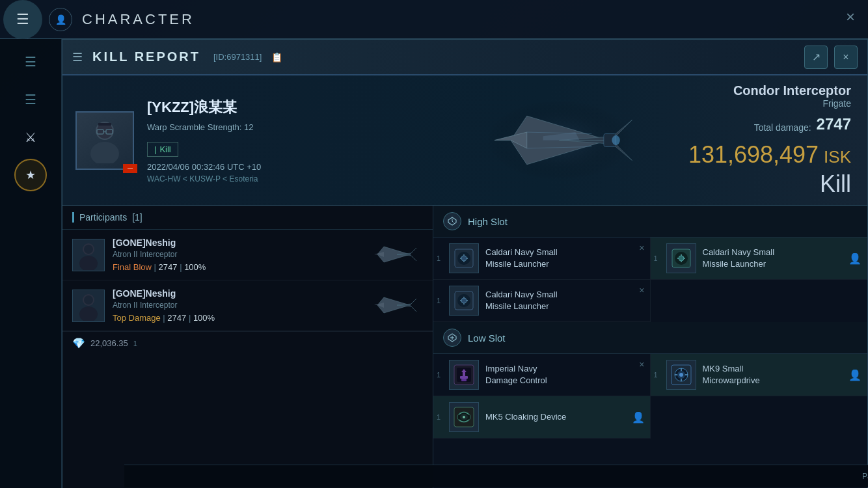 This screenshot has height=488, width=868. What do you see at coordinates (816, 57) in the screenshot?
I see `export-button: ↗` at bounding box center [816, 57].